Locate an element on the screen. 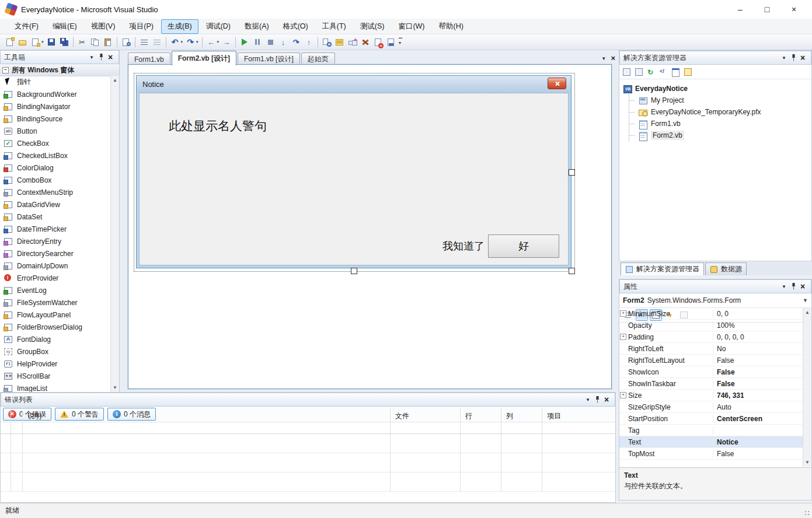  toolbox-item: DomainUpDown is located at coordinates (55, 266).